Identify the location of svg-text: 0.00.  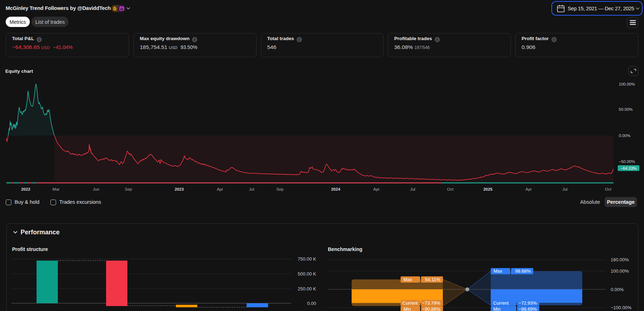
(312, 303).